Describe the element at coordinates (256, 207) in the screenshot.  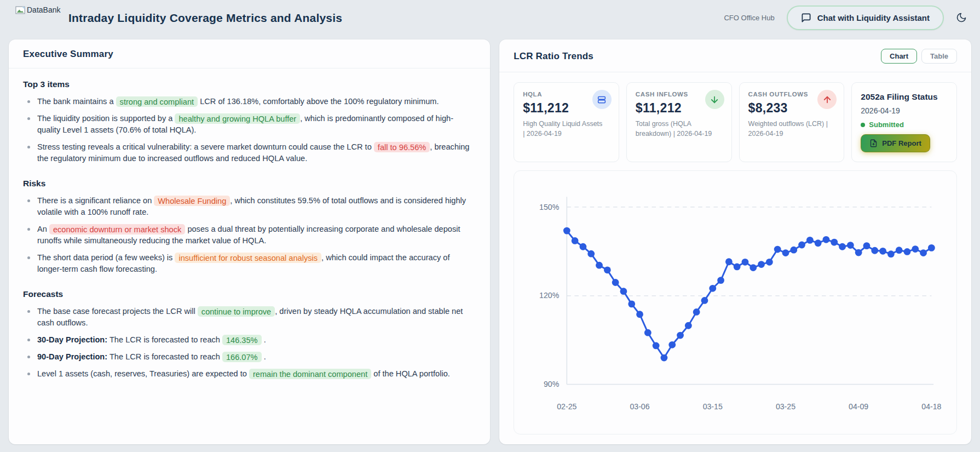
I see `bullet-text: There is a significant reliance on Whole…` at that location.